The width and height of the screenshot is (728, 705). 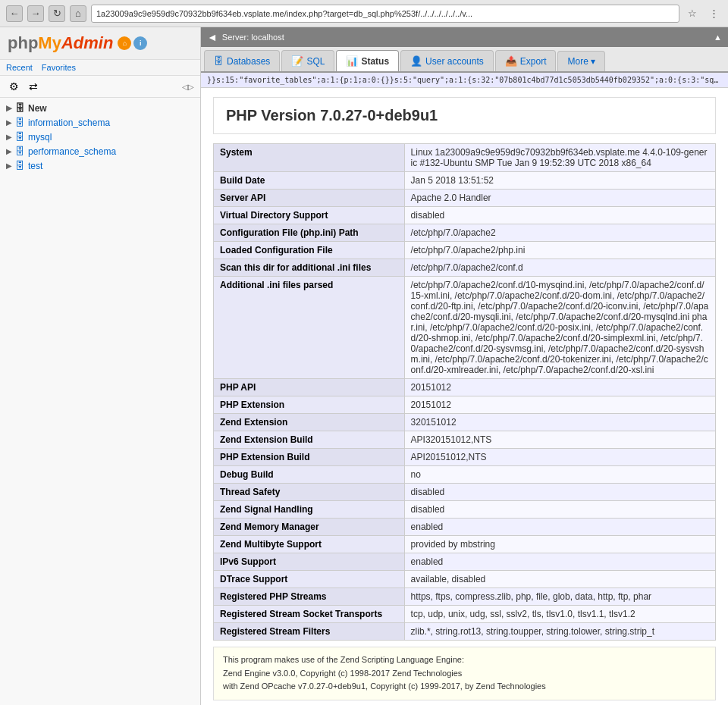 What do you see at coordinates (20, 123) in the screenshot?
I see `db-icon-1: 🗄` at bounding box center [20, 123].